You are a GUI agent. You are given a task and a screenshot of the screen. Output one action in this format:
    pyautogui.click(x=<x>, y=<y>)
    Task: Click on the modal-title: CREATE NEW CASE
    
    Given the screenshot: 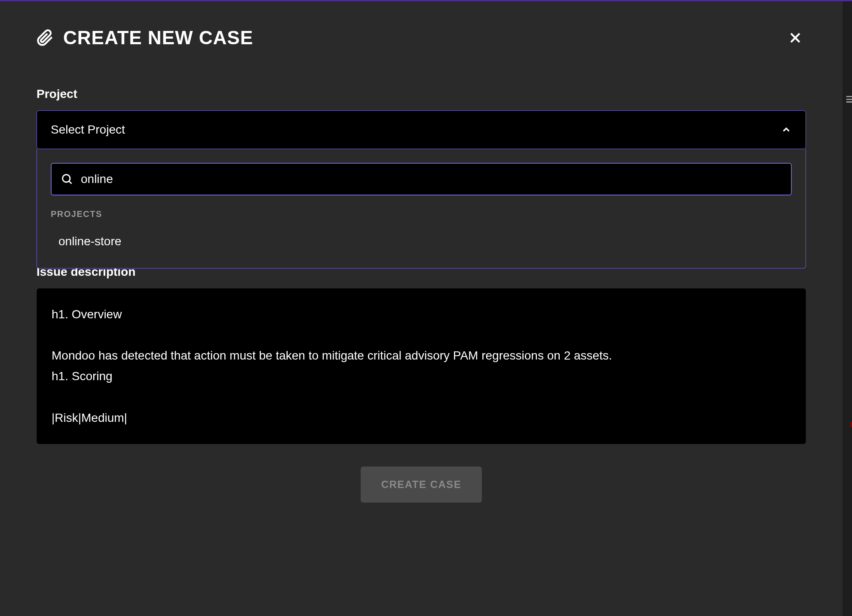 What is the action you would take?
    pyautogui.click(x=158, y=38)
    